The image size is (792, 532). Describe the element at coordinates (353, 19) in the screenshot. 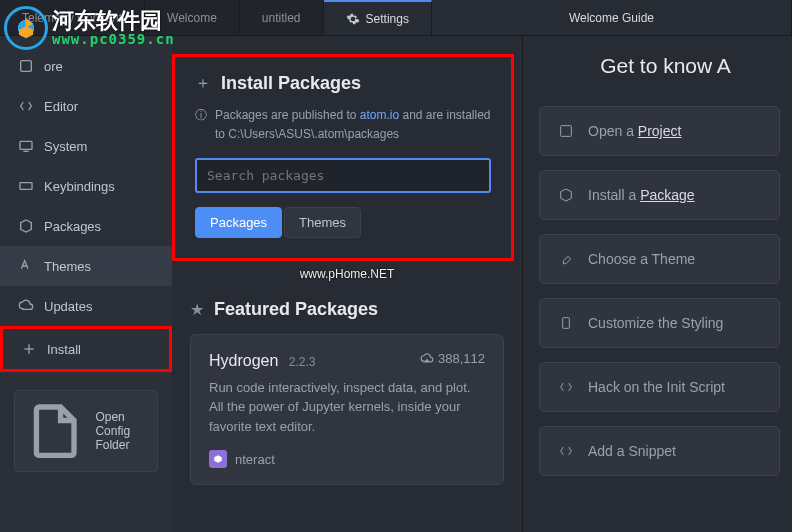

I see `gear-icon` at that location.